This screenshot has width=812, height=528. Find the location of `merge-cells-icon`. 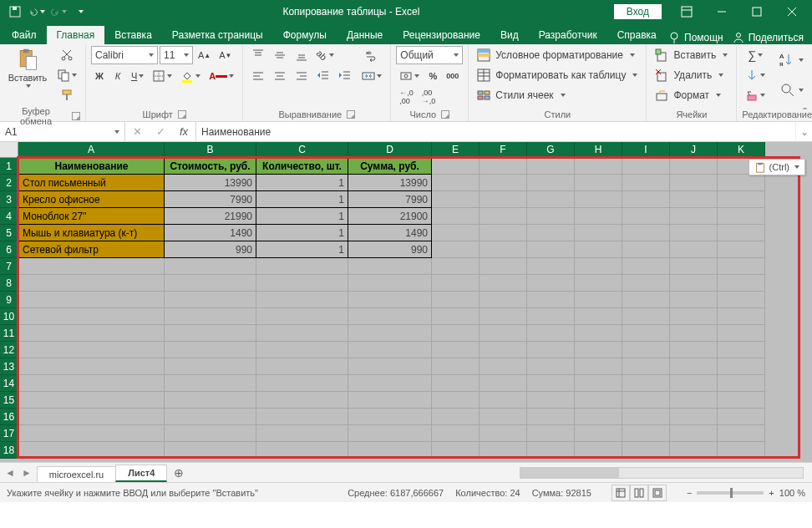

merge-cells-icon is located at coordinates (372, 76).